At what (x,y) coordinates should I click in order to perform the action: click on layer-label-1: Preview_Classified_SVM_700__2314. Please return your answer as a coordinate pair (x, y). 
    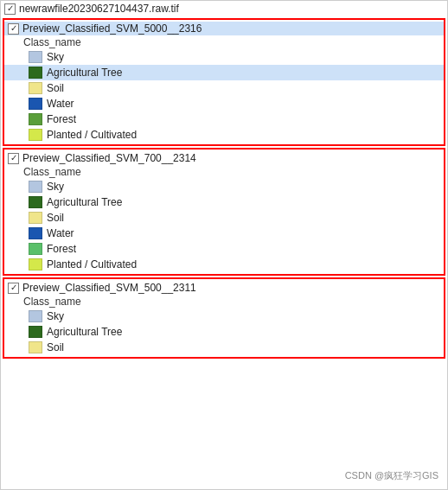
    Looking at the image, I should click on (109, 158).